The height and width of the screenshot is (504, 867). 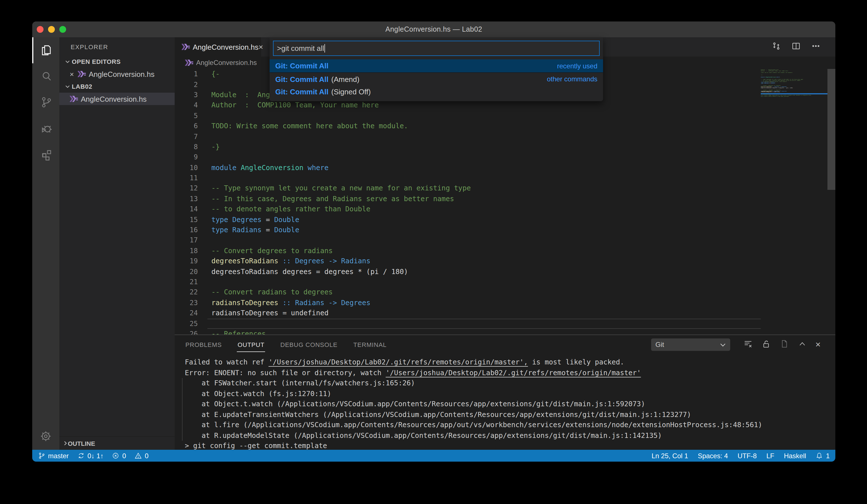 I want to click on editor-scrollbar, so click(x=831, y=129).